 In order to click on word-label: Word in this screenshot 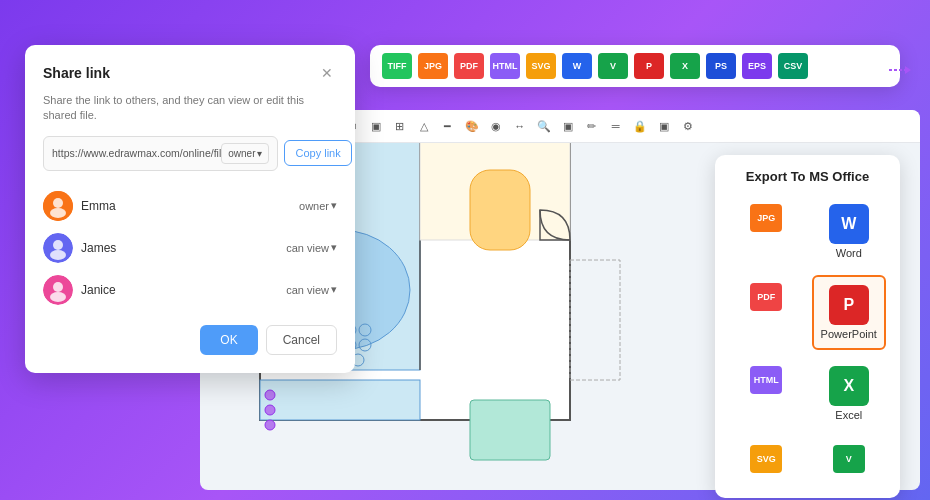, I will do `click(849, 253)`.